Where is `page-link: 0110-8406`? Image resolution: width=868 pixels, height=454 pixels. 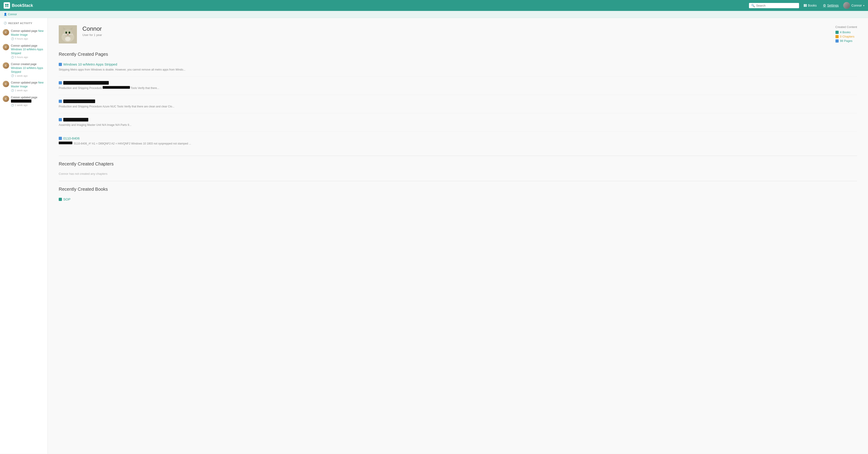
page-link: 0110-8406 is located at coordinates (458, 138).